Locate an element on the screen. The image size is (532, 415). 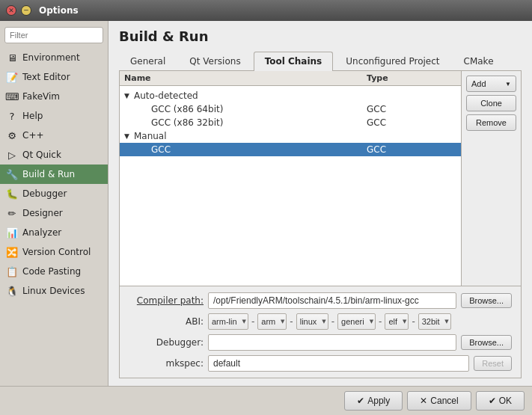
item-name: GCC (x86 32bit) is located at coordinates (259, 123).